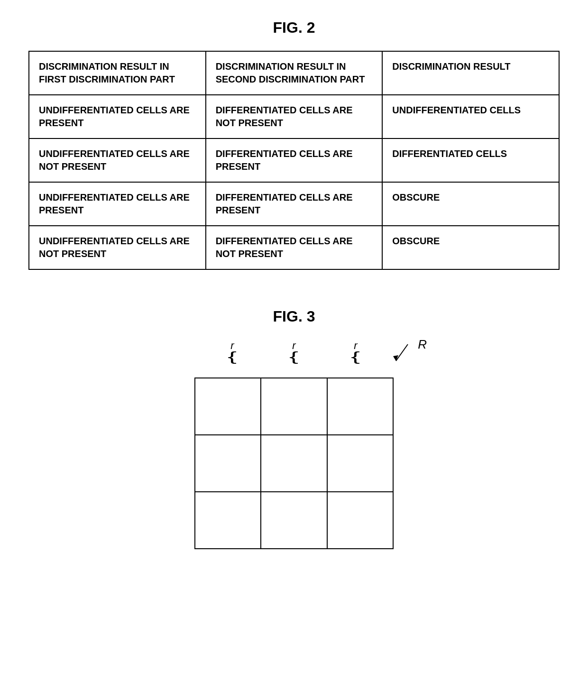 The image size is (588, 700). I want to click on row4-col1: UNDIFFERENTIATED CELLS ARE NOT PRESENT, so click(118, 248).